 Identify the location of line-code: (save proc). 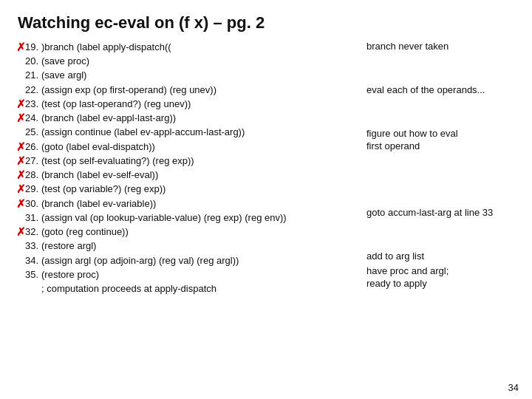
(65, 61).